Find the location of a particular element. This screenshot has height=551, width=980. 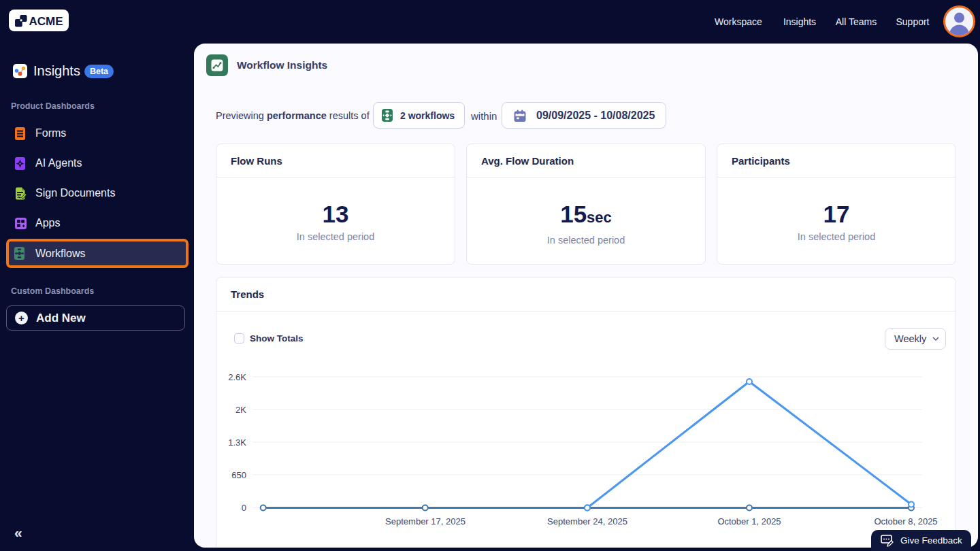

svg-text: September 24, 2025 is located at coordinates (587, 521).